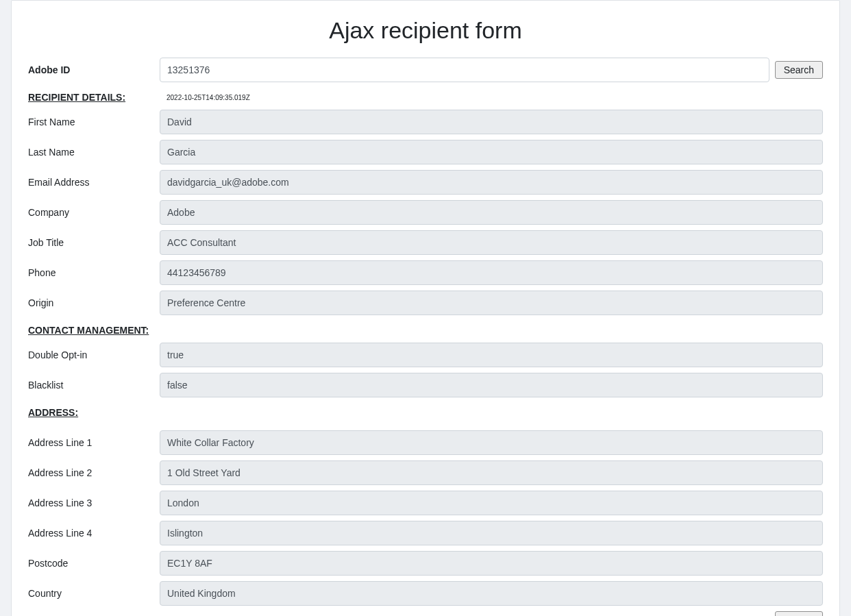 The width and height of the screenshot is (851, 616). Describe the element at coordinates (426, 122) in the screenshot. I see `first-name-row: First Name` at that location.